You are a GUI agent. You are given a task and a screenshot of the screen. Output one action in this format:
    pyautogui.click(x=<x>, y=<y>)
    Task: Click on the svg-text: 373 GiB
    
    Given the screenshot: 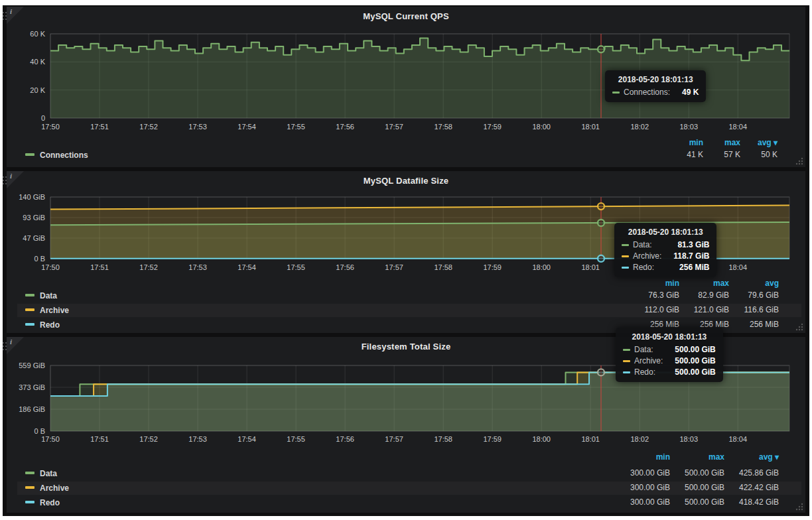 What is the action you would take?
    pyautogui.click(x=32, y=387)
    